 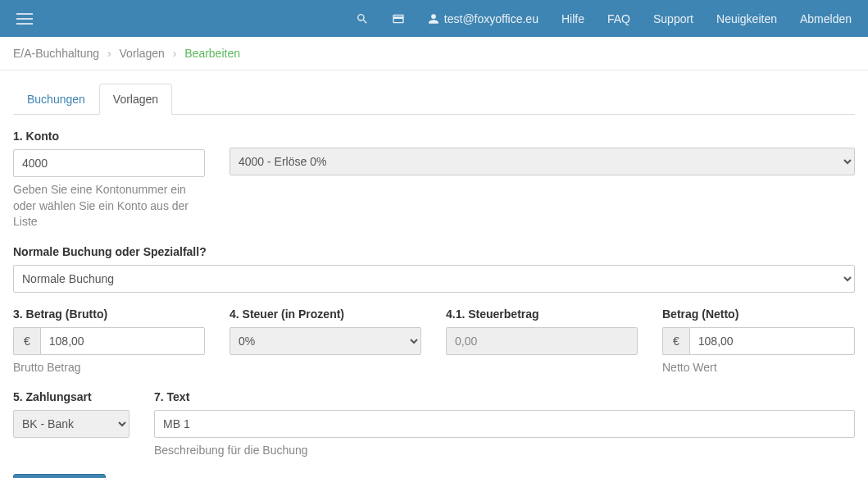 What do you see at coordinates (434, 54) in the screenshot?
I see `breadcrumb: E/A-Buchhaltung › Vorlagen › Bearbeiten` at bounding box center [434, 54].